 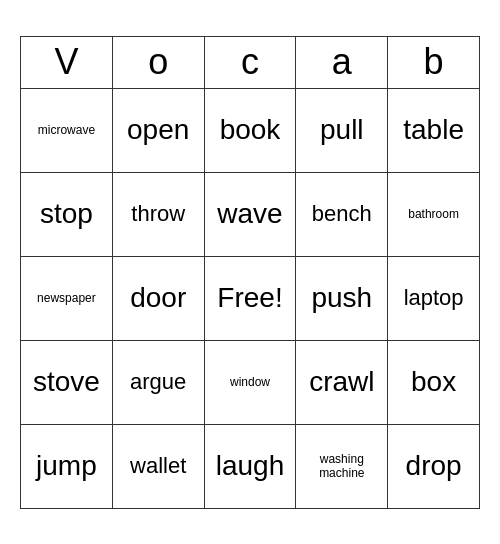 I want to click on table-cell: newspaper, so click(x=67, y=298).